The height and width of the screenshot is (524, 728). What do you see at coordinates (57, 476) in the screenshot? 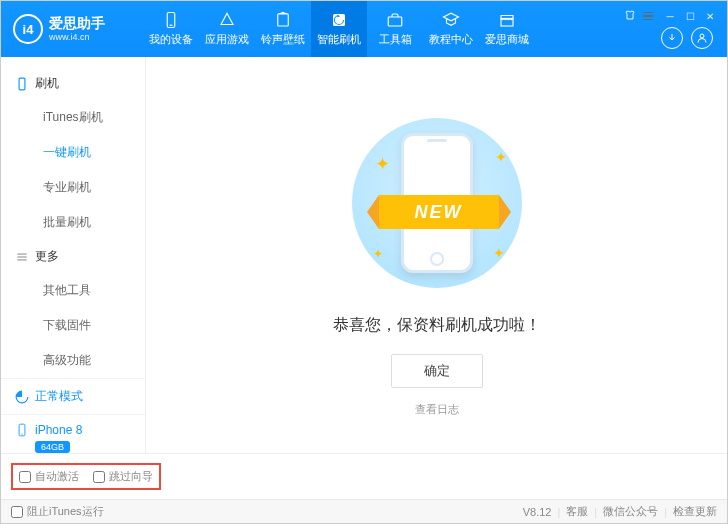
I see `checkbox-label: 自动激活` at bounding box center [57, 476].